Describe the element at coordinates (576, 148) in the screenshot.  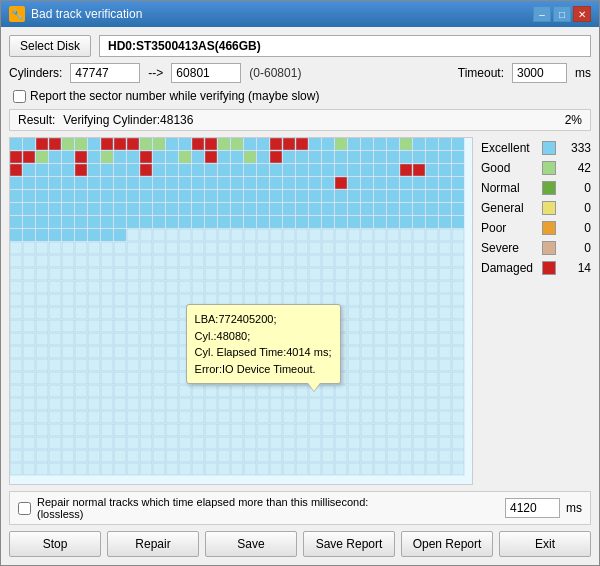
I see `legend-count: 333` at that location.